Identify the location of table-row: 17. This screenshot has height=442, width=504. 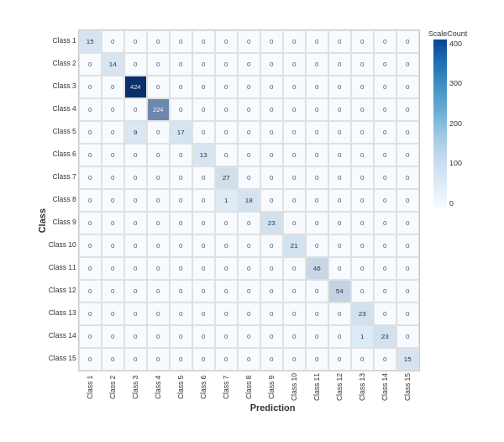
(181, 133).